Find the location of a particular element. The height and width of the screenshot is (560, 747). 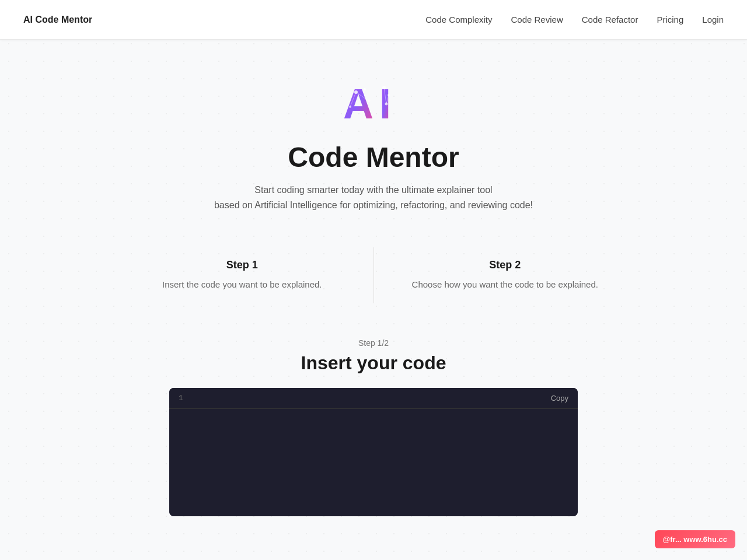

line-number: 1 is located at coordinates (181, 398).